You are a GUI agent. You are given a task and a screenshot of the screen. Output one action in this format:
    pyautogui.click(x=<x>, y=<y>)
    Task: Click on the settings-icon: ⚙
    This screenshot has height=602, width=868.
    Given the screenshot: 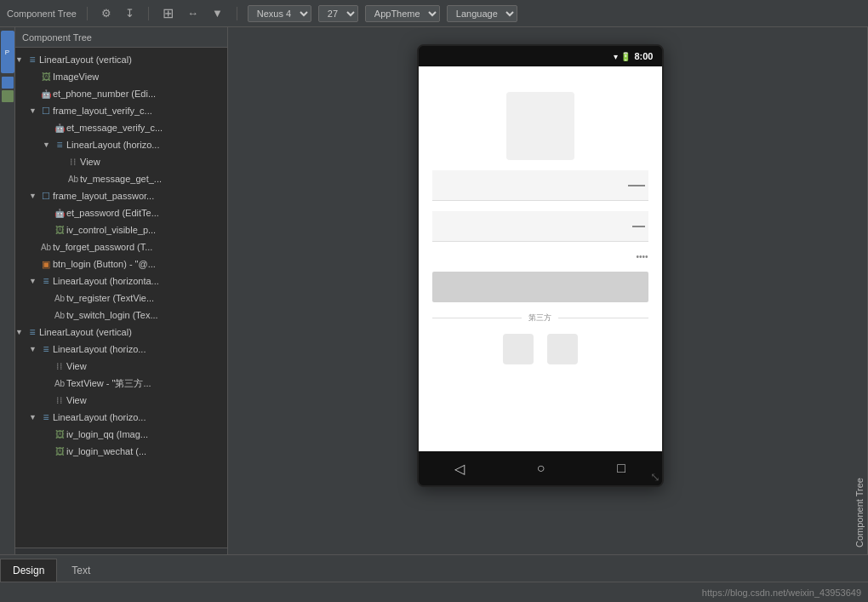 What is the action you would take?
    pyautogui.click(x=106, y=14)
    